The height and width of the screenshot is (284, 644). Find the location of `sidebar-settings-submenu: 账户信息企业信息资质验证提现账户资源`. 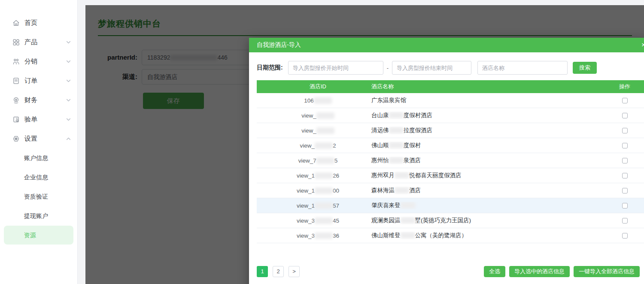

sidebar-settings-submenu: 账户信息企业信息资质验证提现账户资源 is located at coordinates (39, 196).